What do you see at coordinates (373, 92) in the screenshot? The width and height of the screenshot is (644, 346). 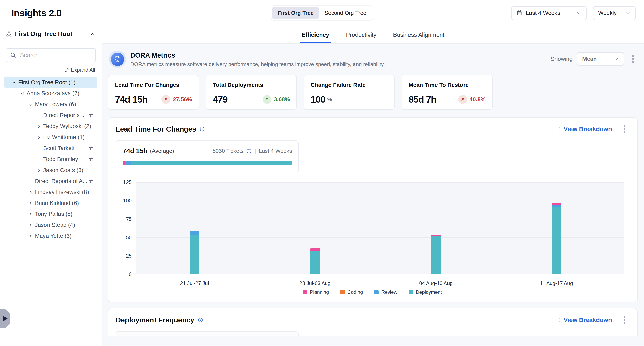 I see `metric-cards-row: Lead Time For Changes74d 15h27.56%Total …` at bounding box center [373, 92].